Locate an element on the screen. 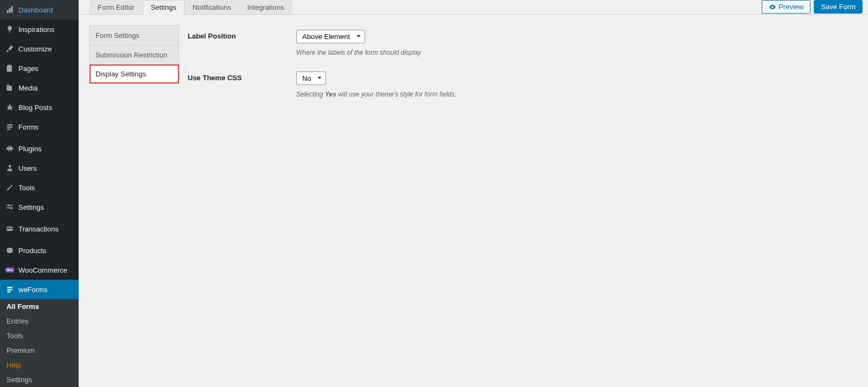  submenu-all-forms: All Forms is located at coordinates (39, 307).